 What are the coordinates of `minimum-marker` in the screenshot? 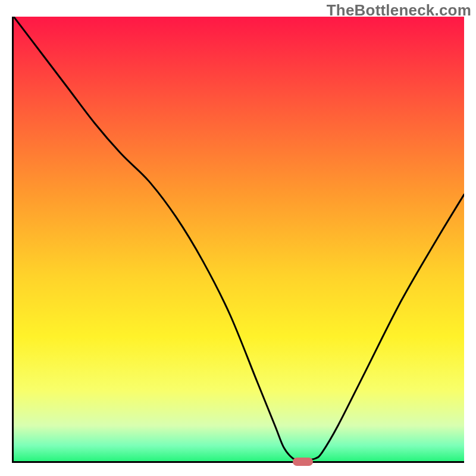 It's located at (303, 462).